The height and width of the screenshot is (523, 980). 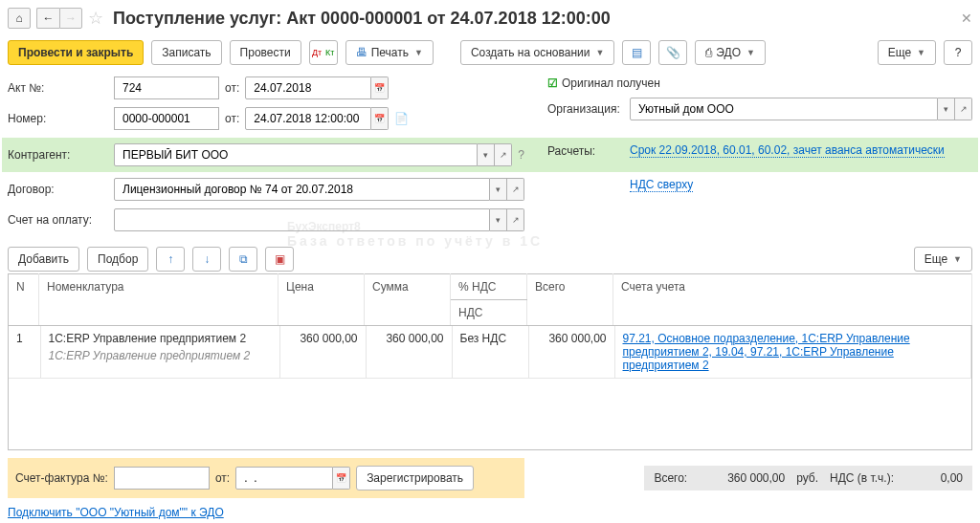 What do you see at coordinates (279, 259) in the screenshot?
I see `paste-button: ▣` at bounding box center [279, 259].